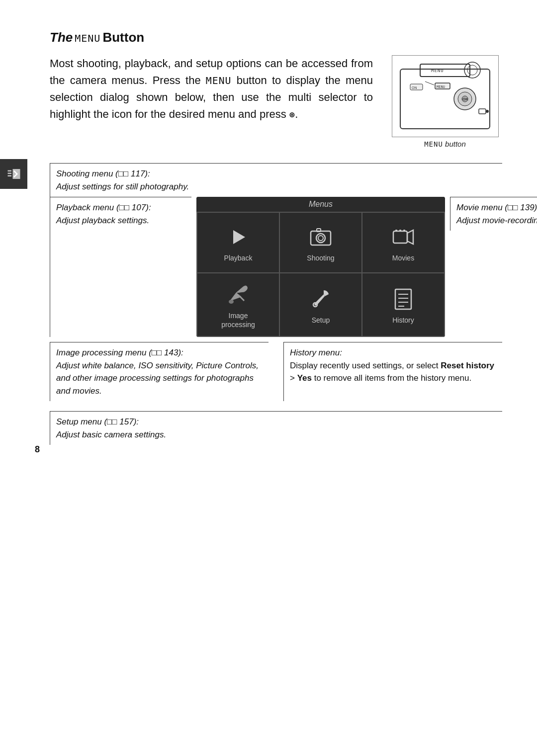 This screenshot has width=537, height=756. What do you see at coordinates (445, 96) in the screenshot?
I see `camera-diagram-svg: MENU OK ON` at bounding box center [445, 96].